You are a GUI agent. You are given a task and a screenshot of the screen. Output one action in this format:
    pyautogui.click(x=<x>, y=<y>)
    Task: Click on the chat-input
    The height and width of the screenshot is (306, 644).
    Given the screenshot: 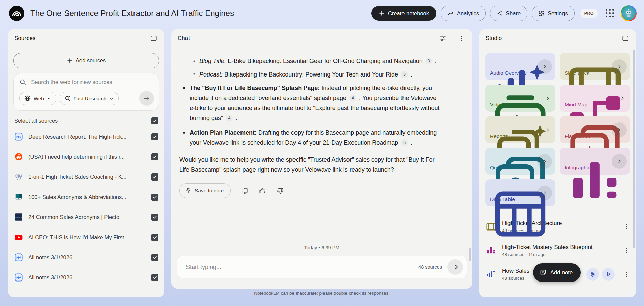 What is the action you would take?
    pyautogui.click(x=299, y=267)
    